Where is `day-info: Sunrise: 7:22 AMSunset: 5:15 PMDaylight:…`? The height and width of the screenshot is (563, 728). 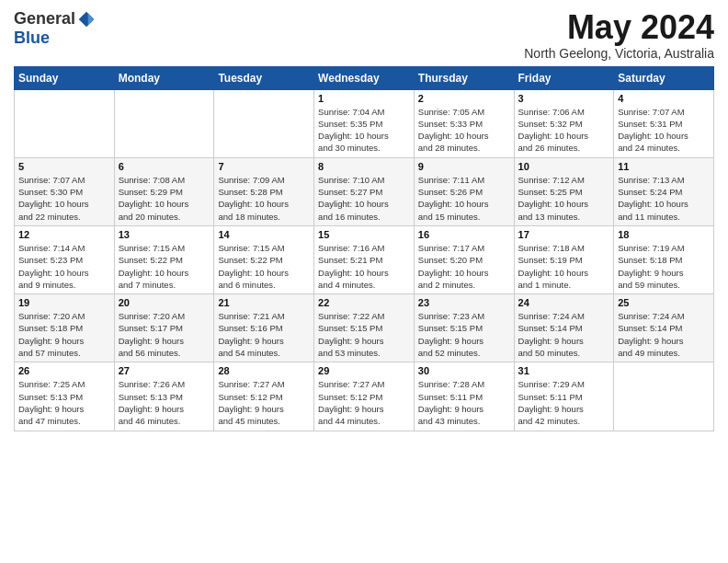
day-info: Sunrise: 7:22 AMSunset: 5:15 PMDaylight:… is located at coordinates (364, 335).